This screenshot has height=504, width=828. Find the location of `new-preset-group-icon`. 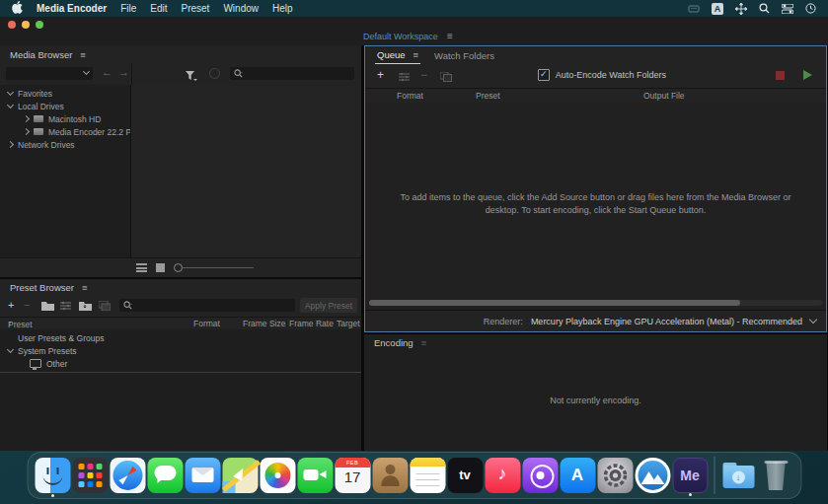

new-preset-group-icon is located at coordinates (47, 308).